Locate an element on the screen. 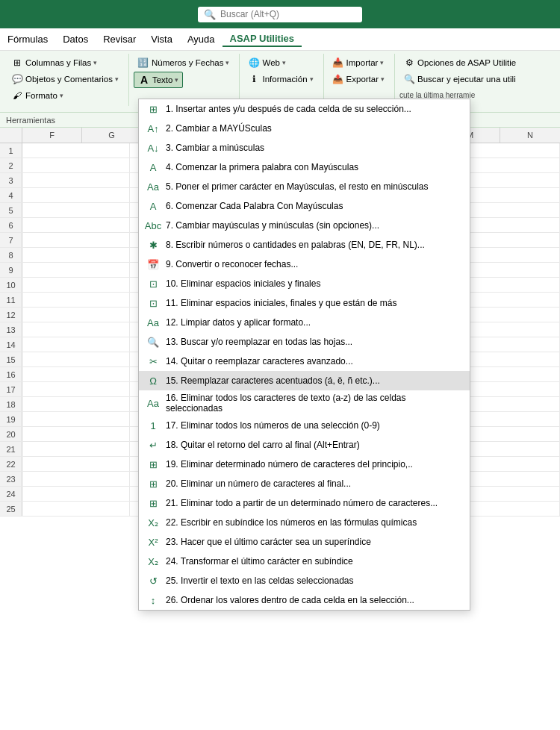  menu-vista: Vista is located at coordinates (161, 39).